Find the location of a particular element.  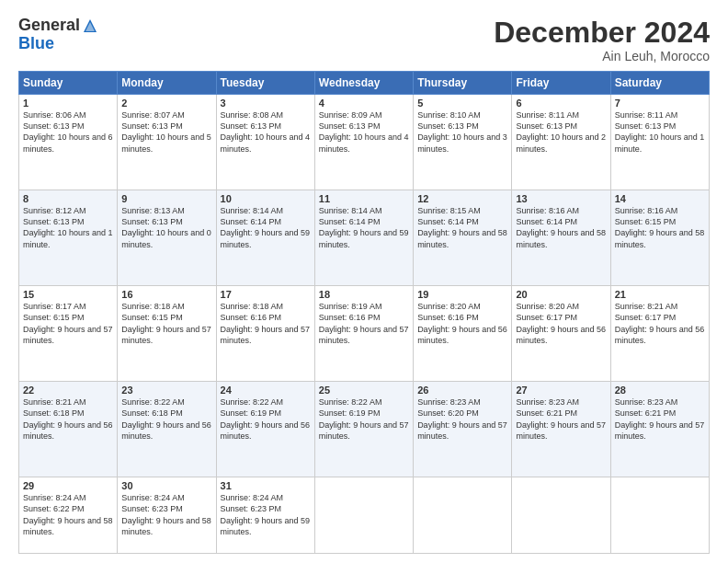

sunrise-text: Sunrise: 8:06 AM is located at coordinates (55, 115).